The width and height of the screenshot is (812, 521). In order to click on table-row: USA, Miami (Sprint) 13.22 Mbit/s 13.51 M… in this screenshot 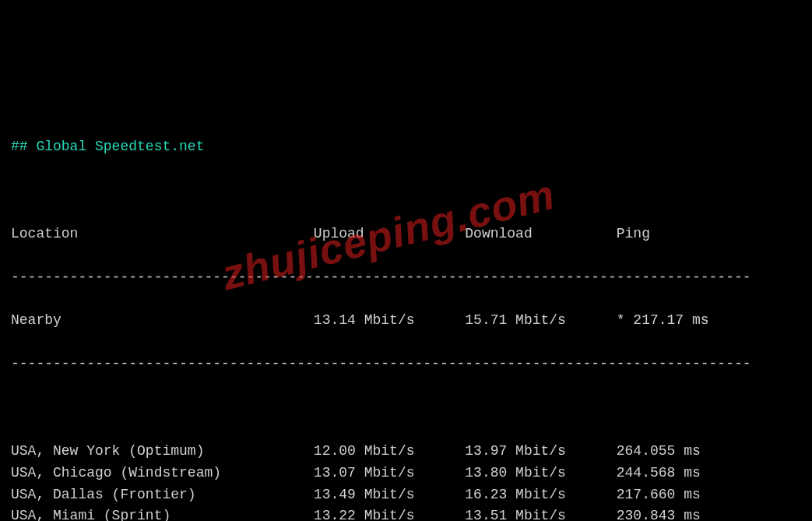, I will do `click(406, 513)`.